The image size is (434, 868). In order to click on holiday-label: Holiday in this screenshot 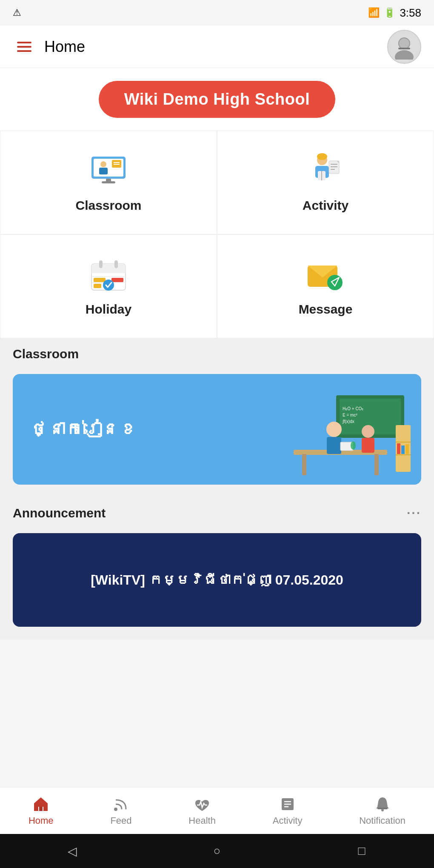, I will do `click(108, 309)`.